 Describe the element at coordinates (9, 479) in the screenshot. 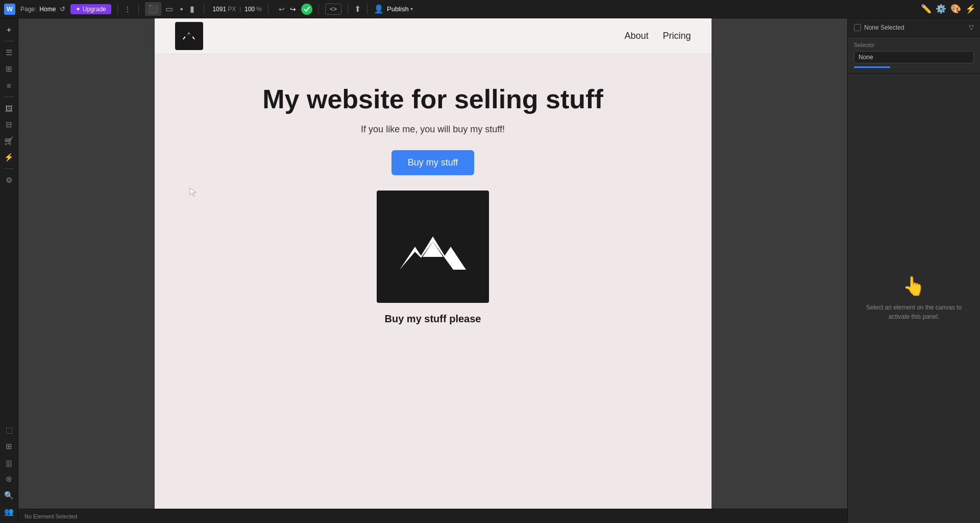

I see `integrations-icon: ⊛` at that location.